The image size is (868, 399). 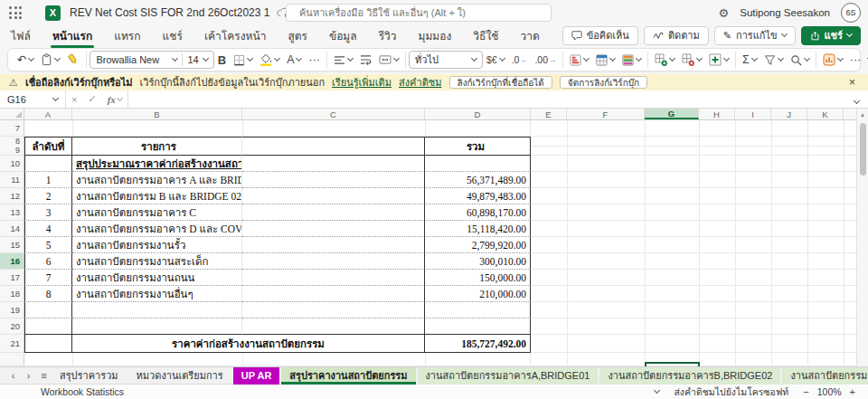 What do you see at coordinates (362, 82) in the screenshot?
I see `learn-more-link: เรียนรู้เพิ่มเติม` at bounding box center [362, 82].